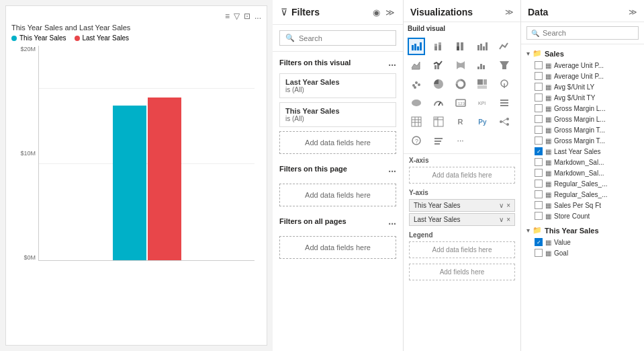 This screenshot has width=644, height=351. What do you see at coordinates (482, 65) in the screenshot?
I see `viz-icon-waterfall` at bounding box center [482, 65].